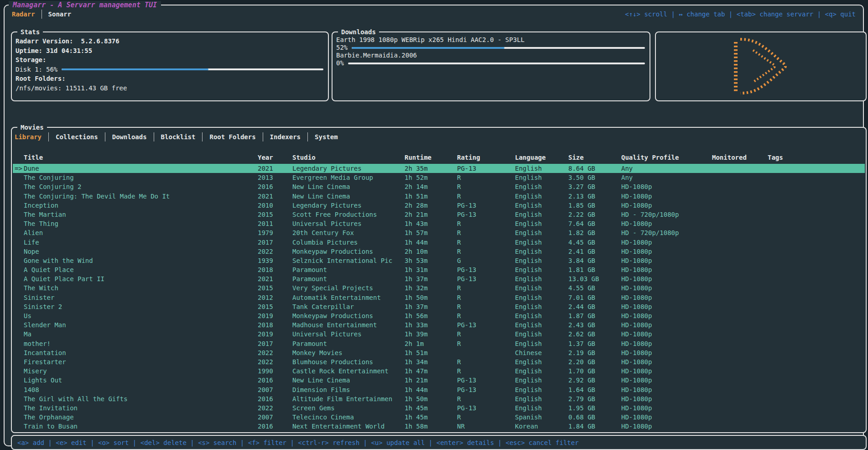 This screenshot has height=450, width=868. What do you see at coordinates (439, 187) in the screenshot?
I see `table-row: The Conjuring 2 2016 New Line Cinema 2h …` at bounding box center [439, 187].